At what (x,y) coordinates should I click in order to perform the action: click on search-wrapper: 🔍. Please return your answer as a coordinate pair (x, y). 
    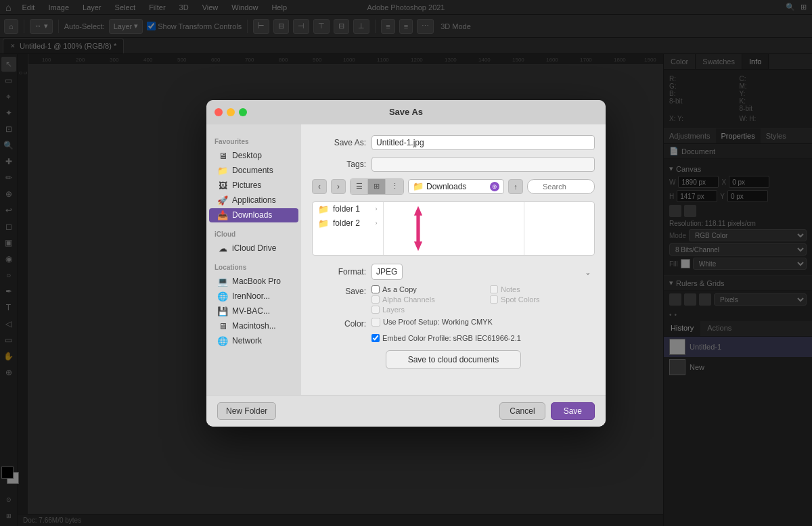
    Looking at the image, I should click on (561, 187).